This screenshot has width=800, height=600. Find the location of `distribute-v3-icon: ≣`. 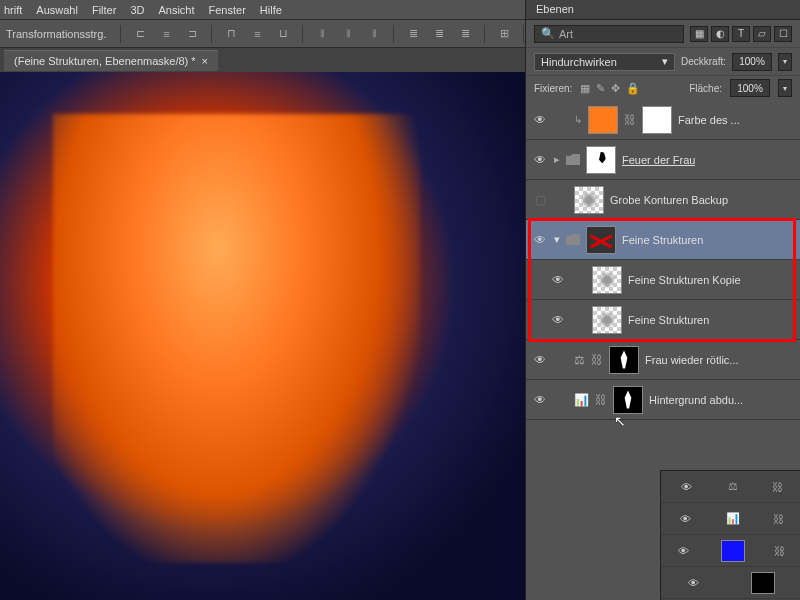

distribute-v3-icon: ≣ is located at coordinates (465, 34).